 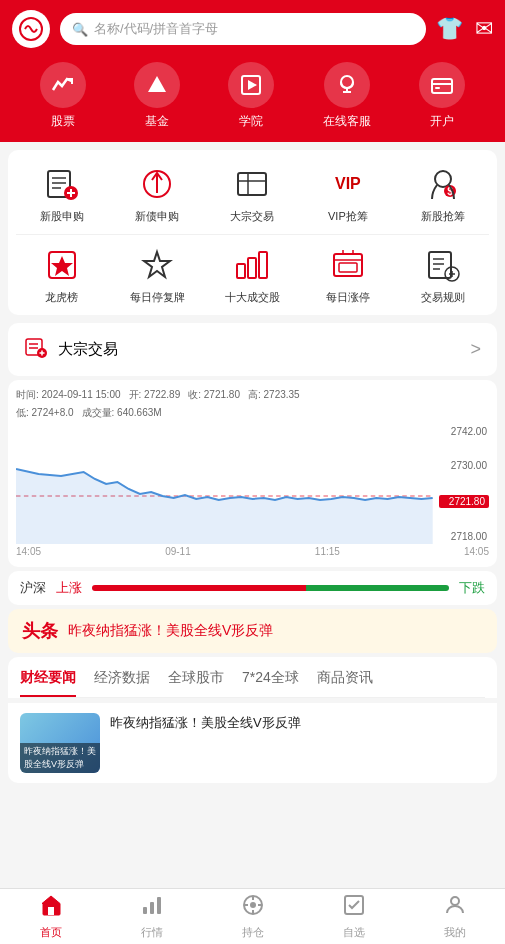 I want to click on service-label: 在线客服, so click(x=347, y=122).